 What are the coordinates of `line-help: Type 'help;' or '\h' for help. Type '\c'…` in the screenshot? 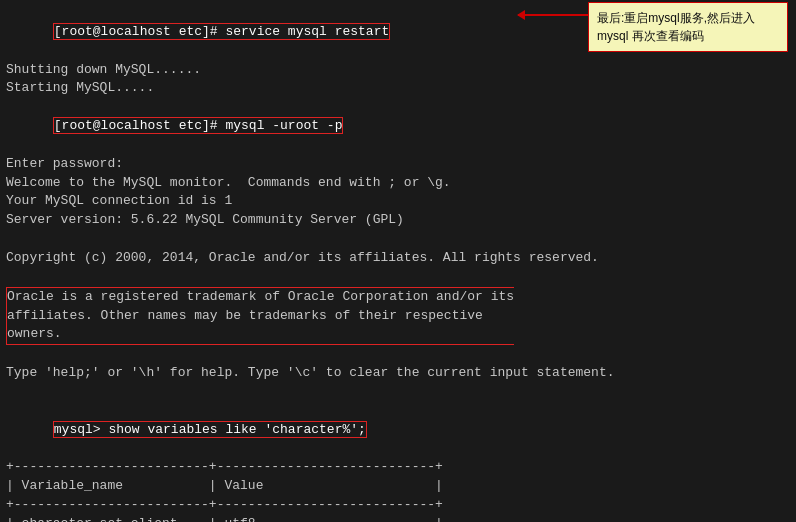 It's located at (398, 374).